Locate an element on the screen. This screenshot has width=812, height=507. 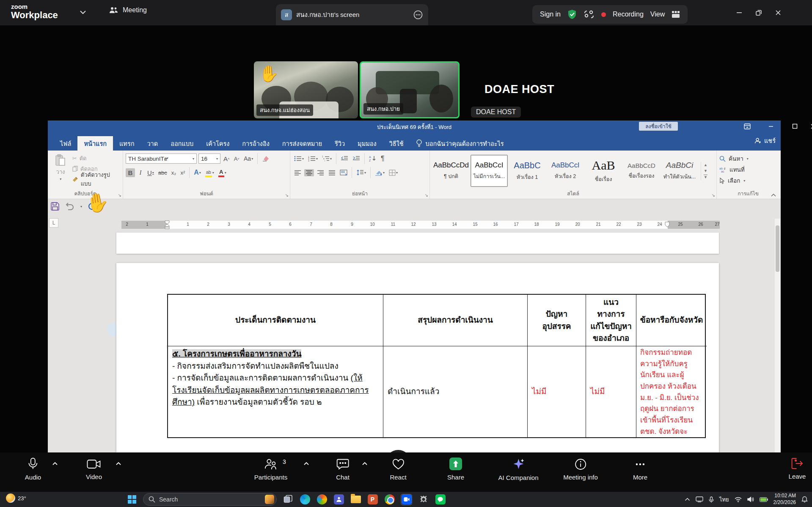
edge-icon is located at coordinates (305, 500).